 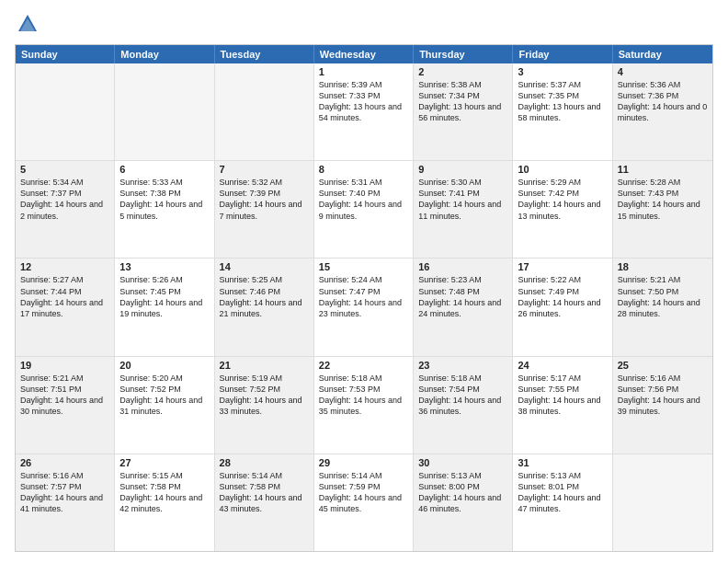 I want to click on cell-info: Sunrise: 5:15 AM Sunset: 7:58 PM Dayligh…, so click(x=164, y=493).